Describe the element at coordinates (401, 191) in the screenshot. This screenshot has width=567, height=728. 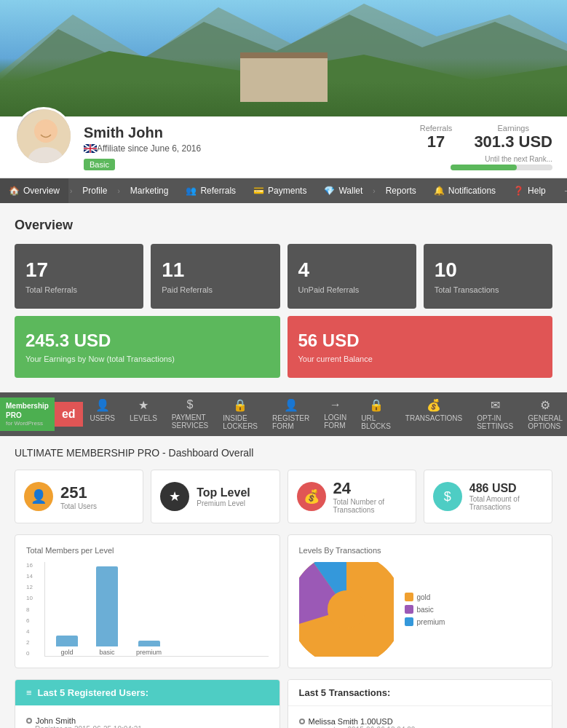
I see `nav-reports: Reports` at that location.